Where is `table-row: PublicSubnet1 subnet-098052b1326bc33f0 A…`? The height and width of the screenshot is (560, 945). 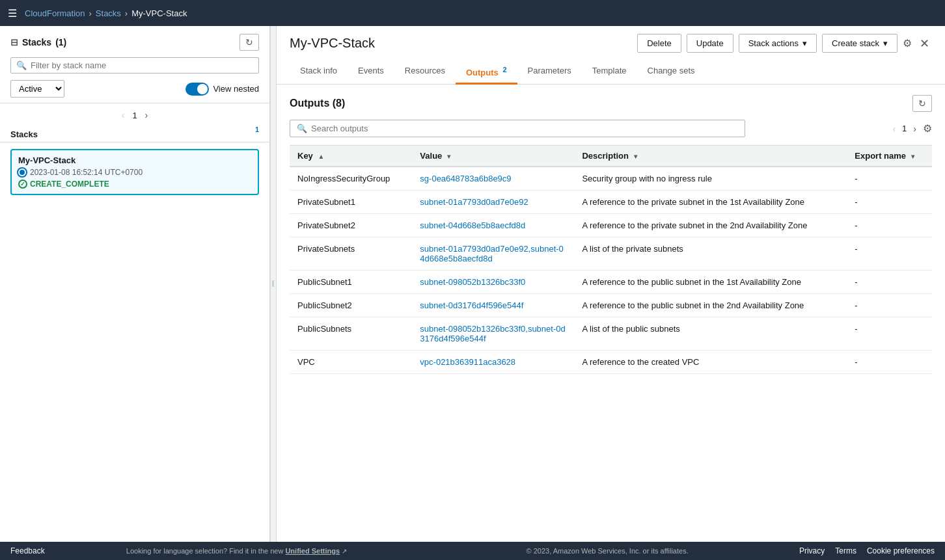
table-row: PublicSubnet1 subnet-098052b1326bc33f0 A… is located at coordinates (610, 282).